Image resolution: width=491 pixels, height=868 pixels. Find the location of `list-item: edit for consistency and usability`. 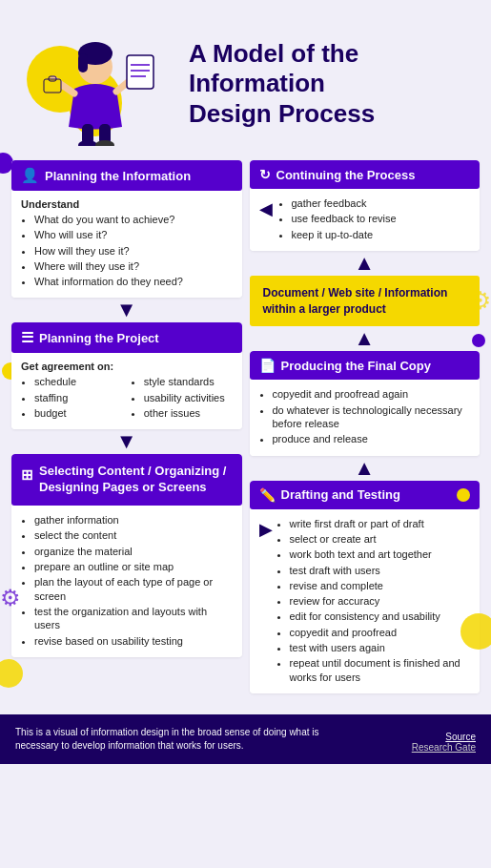

list-item: edit for consistency and usability is located at coordinates (380, 616).